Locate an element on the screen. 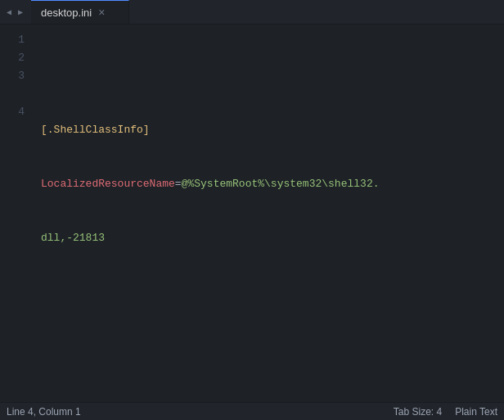  code-line-3a: LocalizedResourceName=@%SystemRoot%\syst… is located at coordinates (272, 184).